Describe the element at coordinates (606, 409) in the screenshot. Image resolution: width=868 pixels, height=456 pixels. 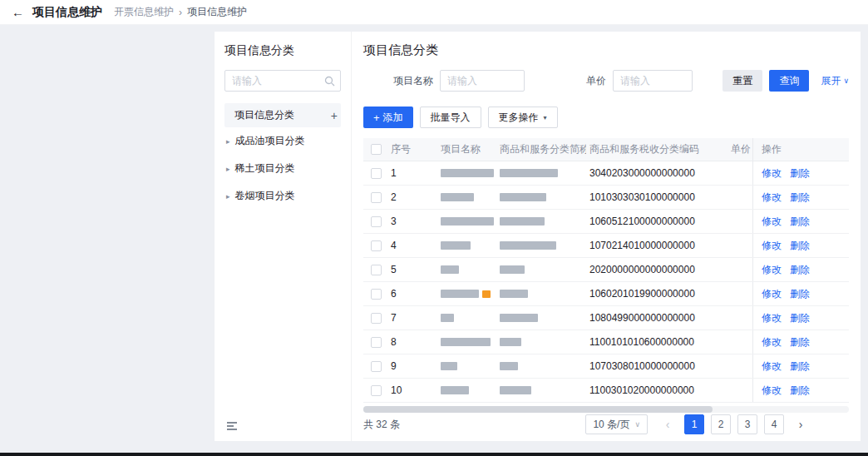
I see `horizontal-scrollbar` at that location.